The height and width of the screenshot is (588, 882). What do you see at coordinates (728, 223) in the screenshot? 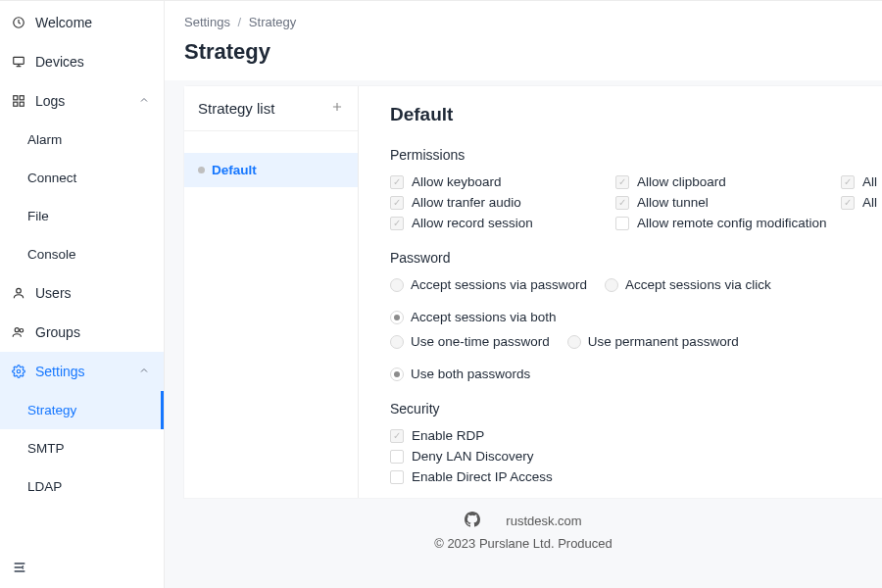
I see `perm-allow-remote-config: Allow remote config modification` at bounding box center [728, 223].